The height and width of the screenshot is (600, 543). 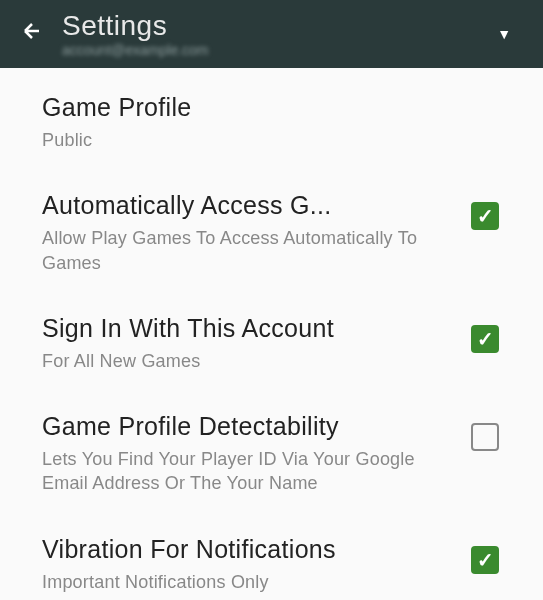 I want to click on setting-text: Game Profile Public, so click(x=282, y=122).